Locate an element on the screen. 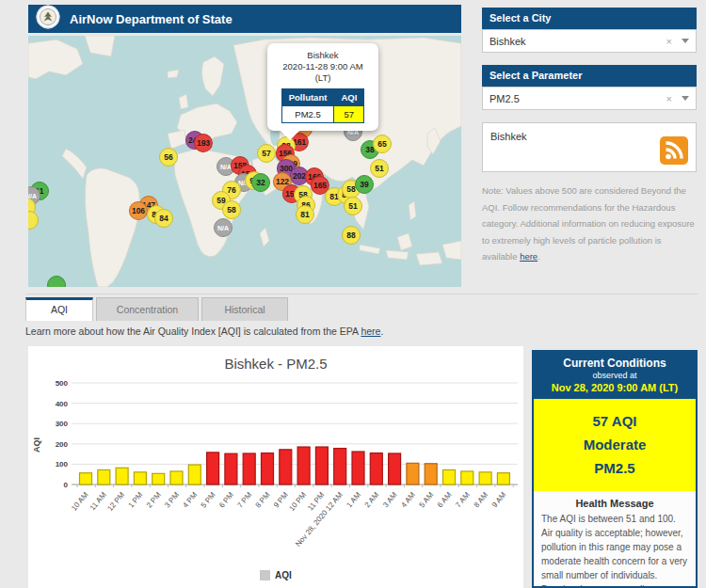 This screenshot has height=588, width=706. sidebar: Select a City Bishkek × Select a Paramet… is located at coordinates (589, 136).